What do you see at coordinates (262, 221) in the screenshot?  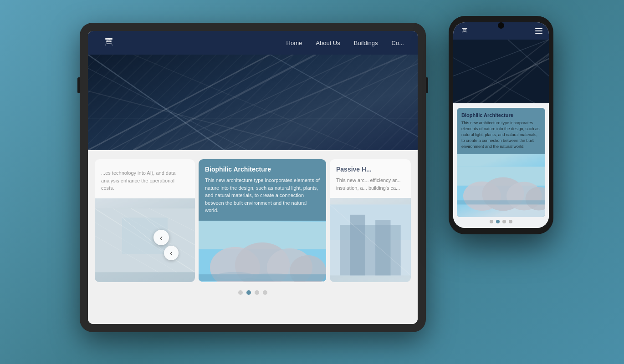 I see `card-center: Biophilic Architecture This new architec…` at bounding box center [262, 221].